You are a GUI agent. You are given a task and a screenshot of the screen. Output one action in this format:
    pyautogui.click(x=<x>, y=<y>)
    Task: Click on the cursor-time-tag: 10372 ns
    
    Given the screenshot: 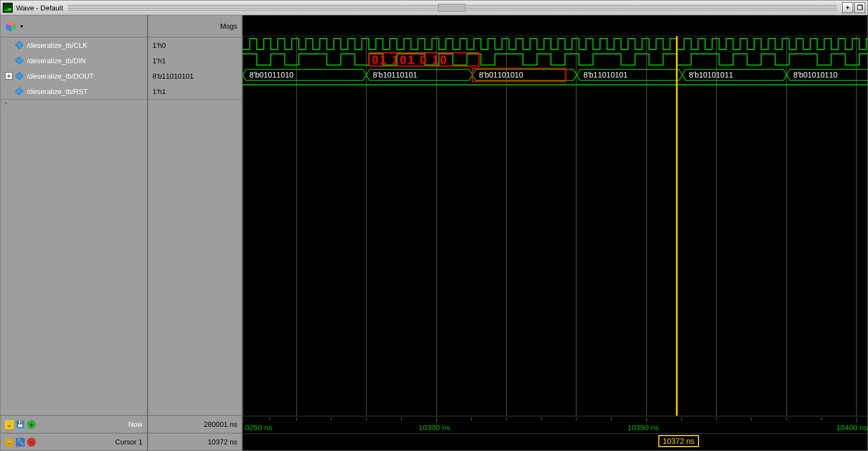 What is the action you would take?
    pyautogui.click(x=679, y=441)
    